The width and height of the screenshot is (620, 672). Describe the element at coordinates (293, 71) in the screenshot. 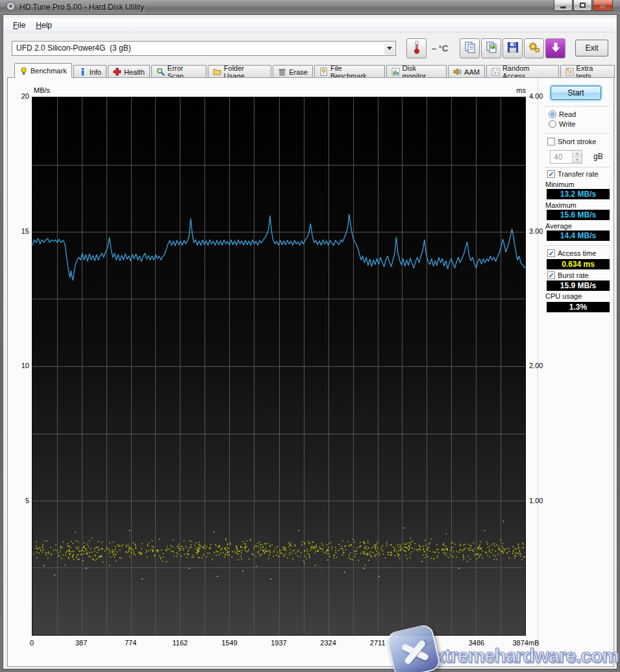

I see `tab-erase: Erase` at that location.